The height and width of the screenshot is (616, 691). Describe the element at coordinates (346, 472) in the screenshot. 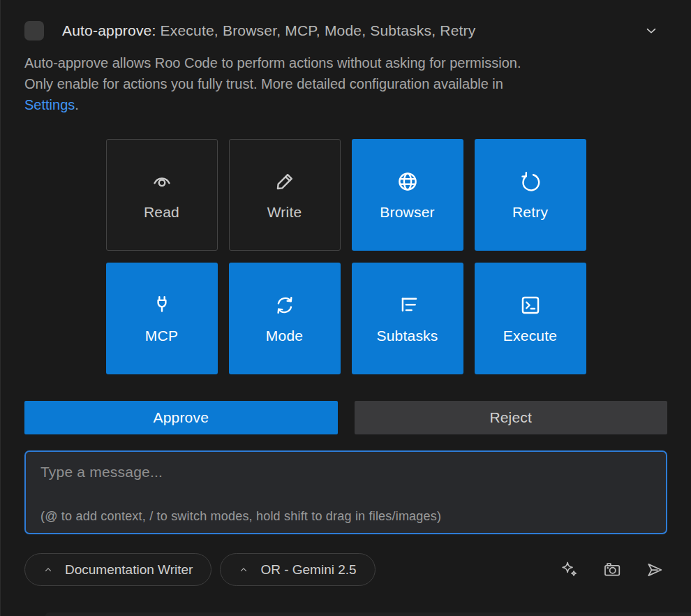

I see `message-input-placeholder: Type a message...` at that location.